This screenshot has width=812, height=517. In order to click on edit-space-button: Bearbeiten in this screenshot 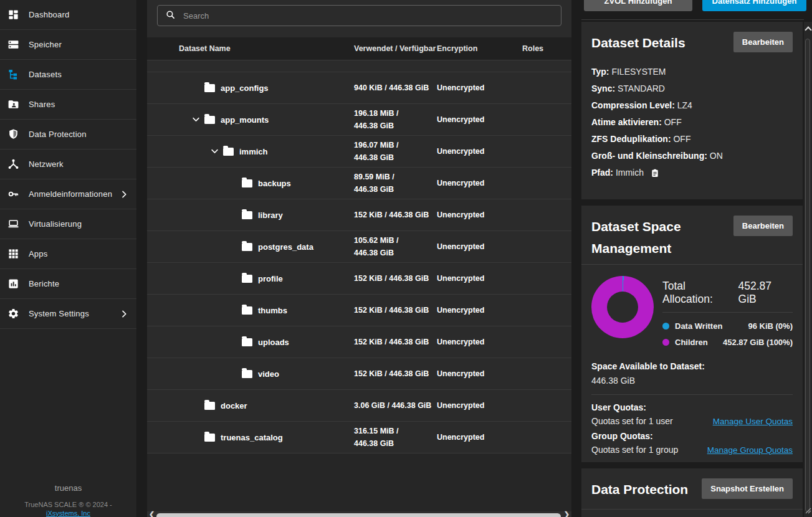, I will do `click(763, 225)`.